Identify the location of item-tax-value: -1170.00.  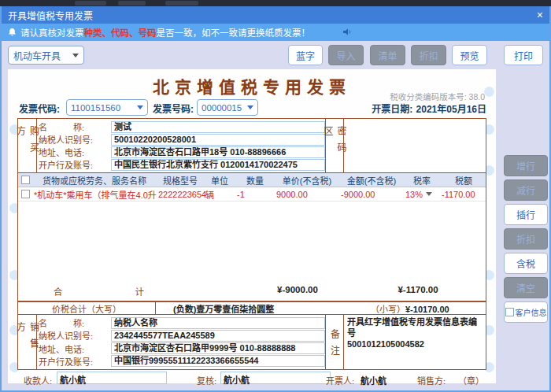
(458, 194).